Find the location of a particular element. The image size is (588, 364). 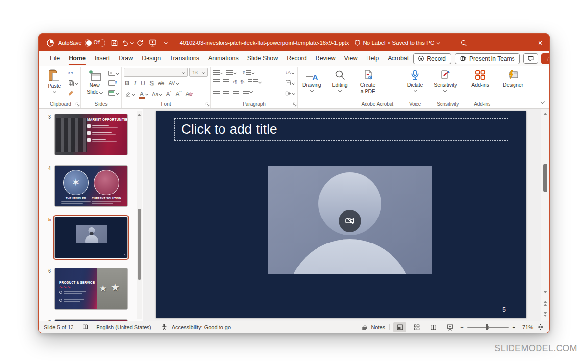

autosave-switch: Off is located at coordinates (95, 43).